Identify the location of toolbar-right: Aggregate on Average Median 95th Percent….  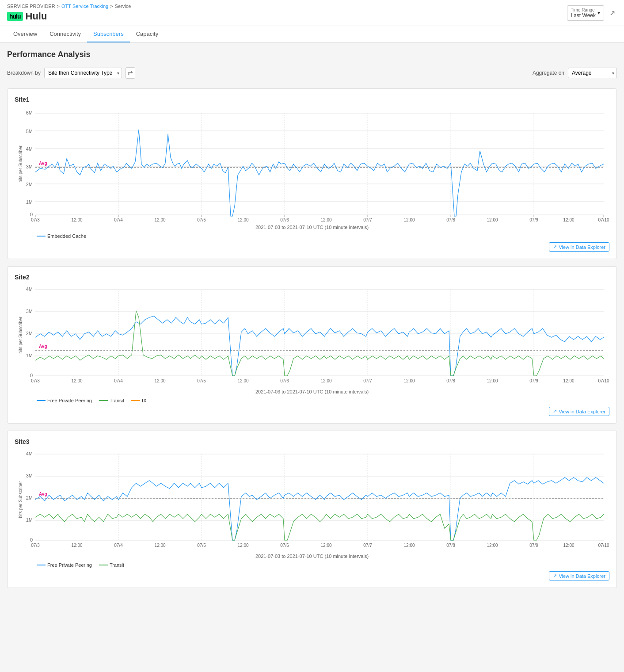
(575, 73).